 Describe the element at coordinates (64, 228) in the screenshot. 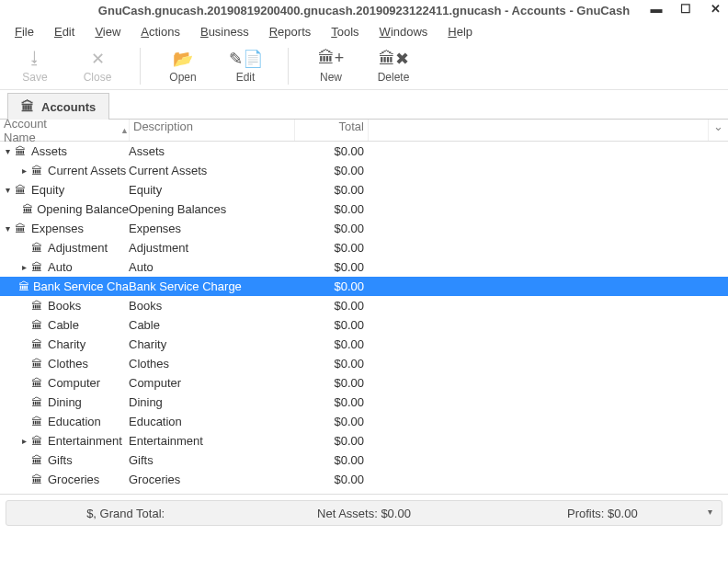

I see `account-name-cell: ▾🏛Expenses` at that location.